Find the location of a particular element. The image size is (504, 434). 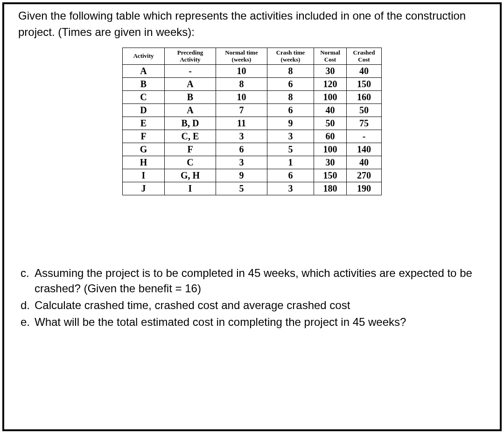

cell-normal_time: 5 is located at coordinates (242, 188).